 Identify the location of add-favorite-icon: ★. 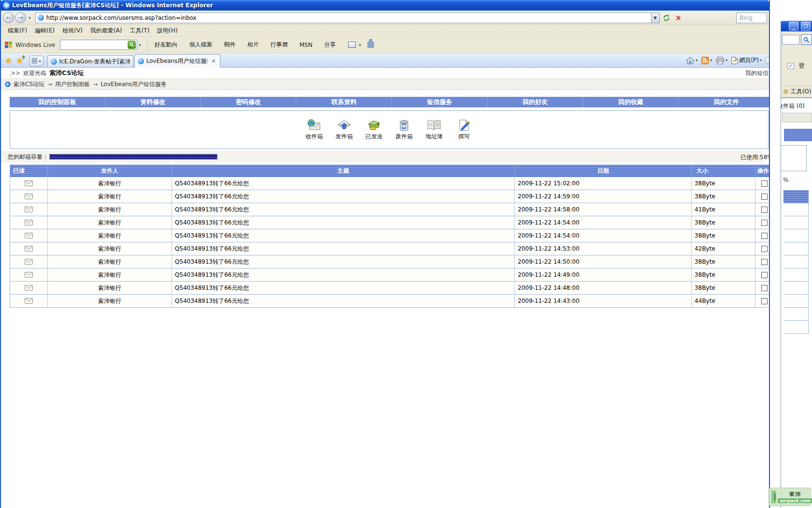
(19, 60).